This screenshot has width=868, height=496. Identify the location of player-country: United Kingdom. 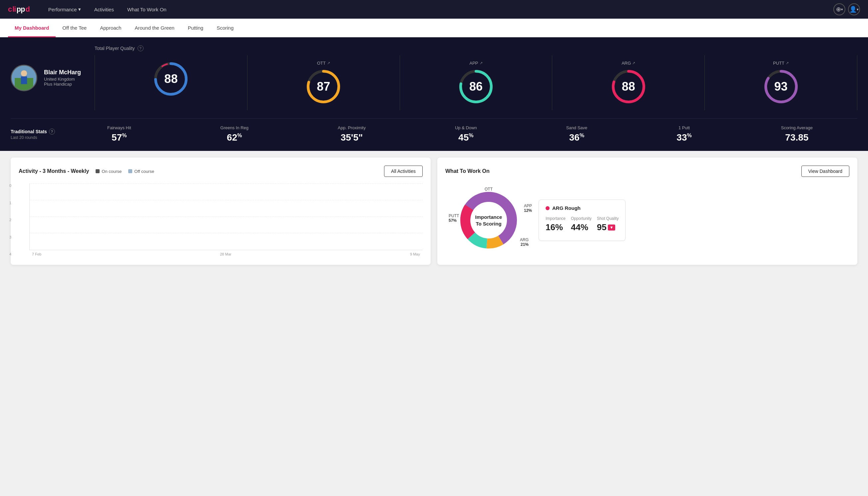
(63, 79).